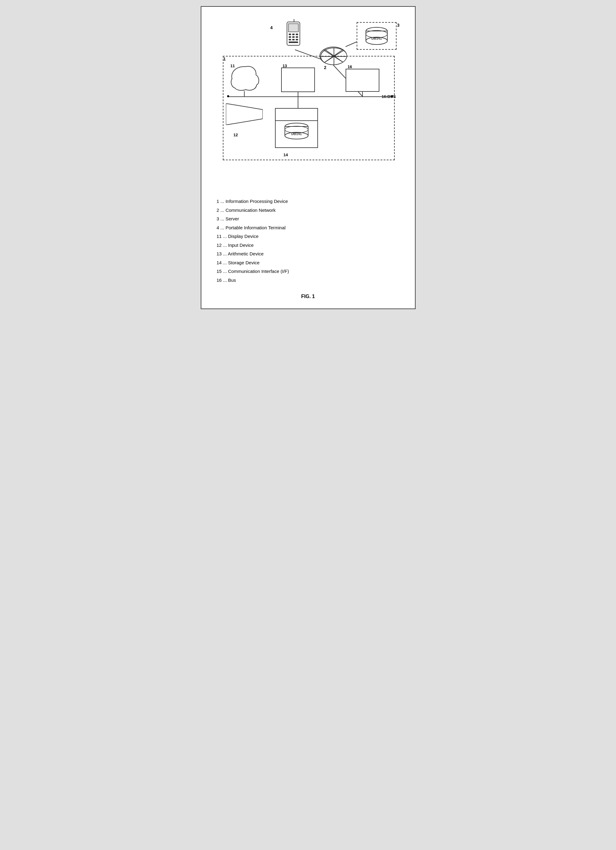 This screenshot has width=616, height=850. I want to click on legend-item-13: 13 ... Arithmetic Device, so click(308, 254).